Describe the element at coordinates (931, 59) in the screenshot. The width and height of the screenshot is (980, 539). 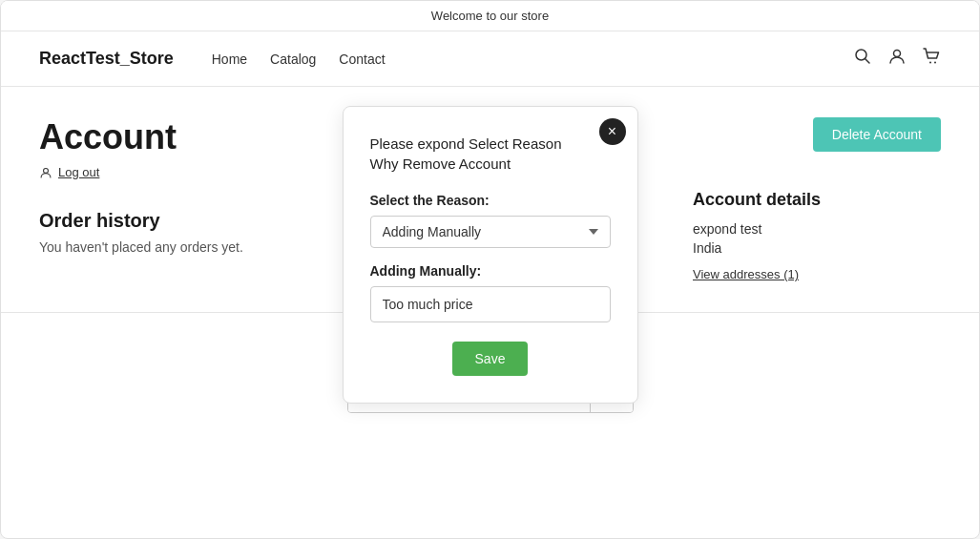
I see `cart-icon` at that location.